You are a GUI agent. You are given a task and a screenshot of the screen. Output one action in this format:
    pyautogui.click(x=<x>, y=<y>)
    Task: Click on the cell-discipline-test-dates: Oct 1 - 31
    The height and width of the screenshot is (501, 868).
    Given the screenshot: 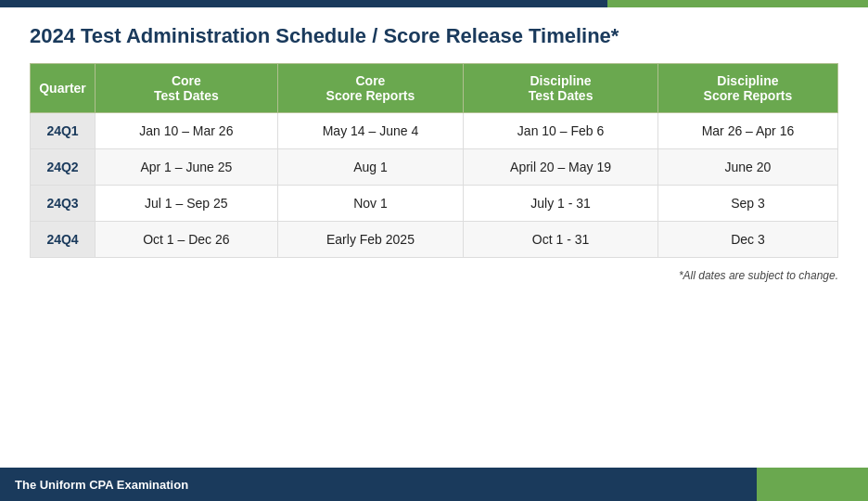 What is the action you would take?
    pyautogui.click(x=561, y=239)
    